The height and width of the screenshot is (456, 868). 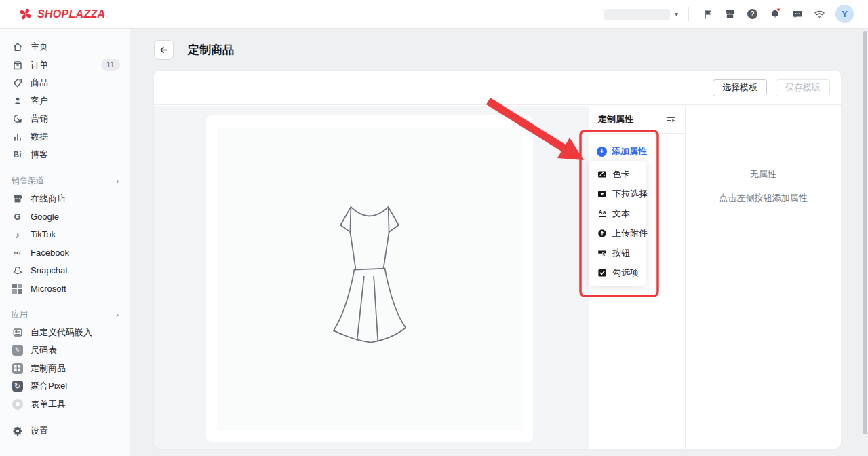 I want to click on avatar: Y, so click(x=845, y=14).